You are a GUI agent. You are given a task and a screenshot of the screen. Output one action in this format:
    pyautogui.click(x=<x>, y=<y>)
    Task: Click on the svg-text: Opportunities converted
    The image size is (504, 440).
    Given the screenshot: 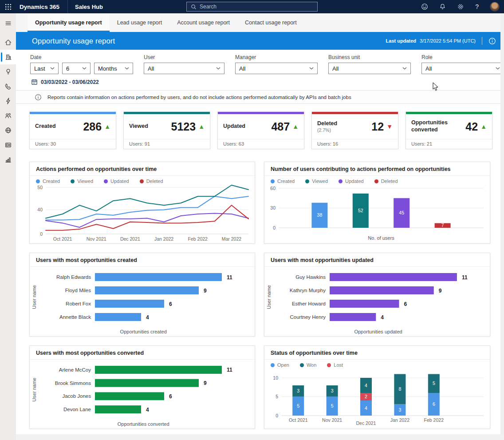 What is the action you would take?
    pyautogui.click(x=144, y=424)
    